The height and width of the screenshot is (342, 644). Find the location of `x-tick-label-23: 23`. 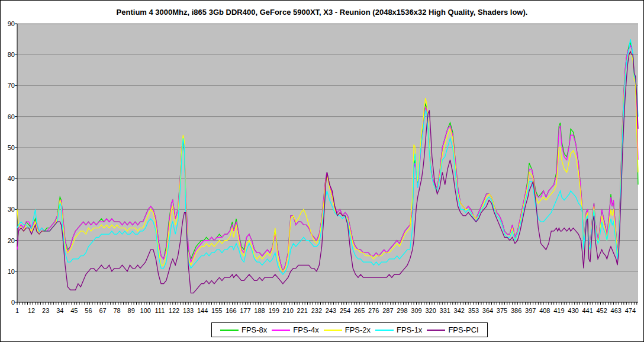

x-tick-label-23: 23 is located at coordinates (46, 311).